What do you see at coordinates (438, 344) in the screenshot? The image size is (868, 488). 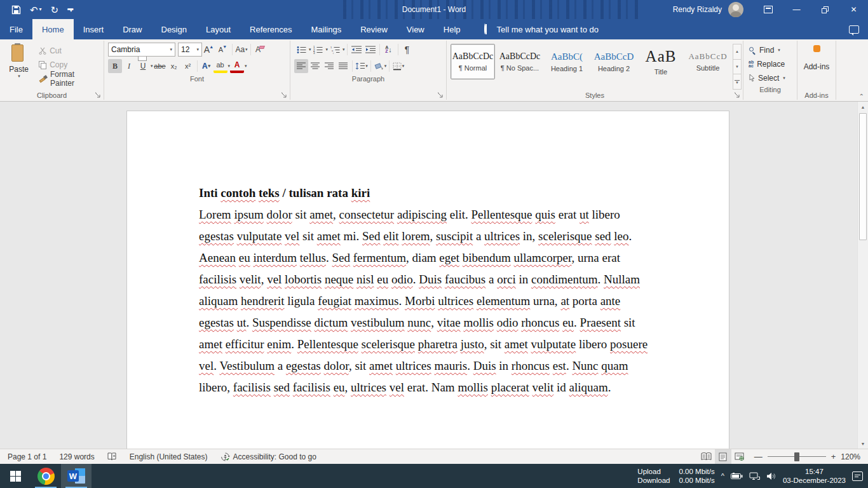 I see `misspelled-word: pharetra` at bounding box center [438, 344].